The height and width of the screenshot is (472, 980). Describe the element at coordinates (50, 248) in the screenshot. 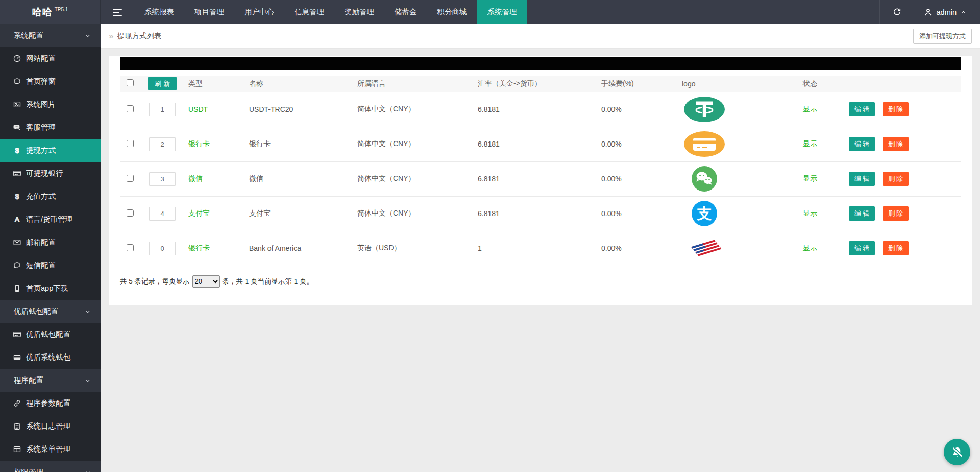

I see `sidebar: 系统配置 网站配置 首页弹窗 系统图片 客服管理 提现方式 可提现银行 充值方式…` at that location.